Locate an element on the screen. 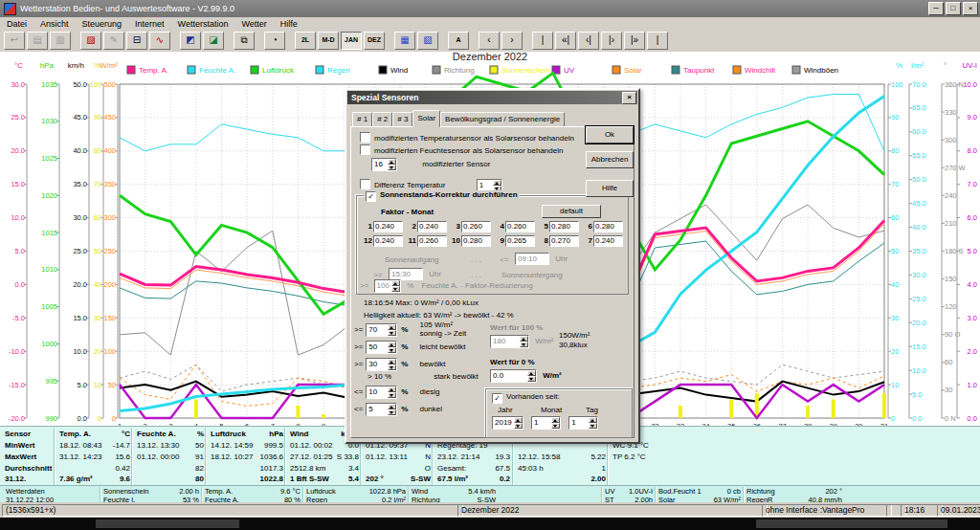 The image size is (980, 530). dialog-close-icon: × is located at coordinates (630, 98).